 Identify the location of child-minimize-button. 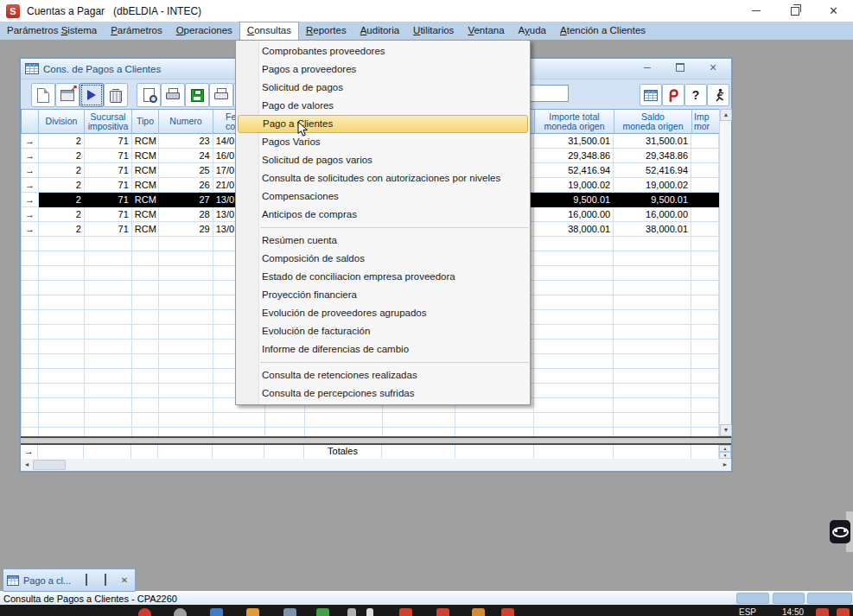
(647, 67).